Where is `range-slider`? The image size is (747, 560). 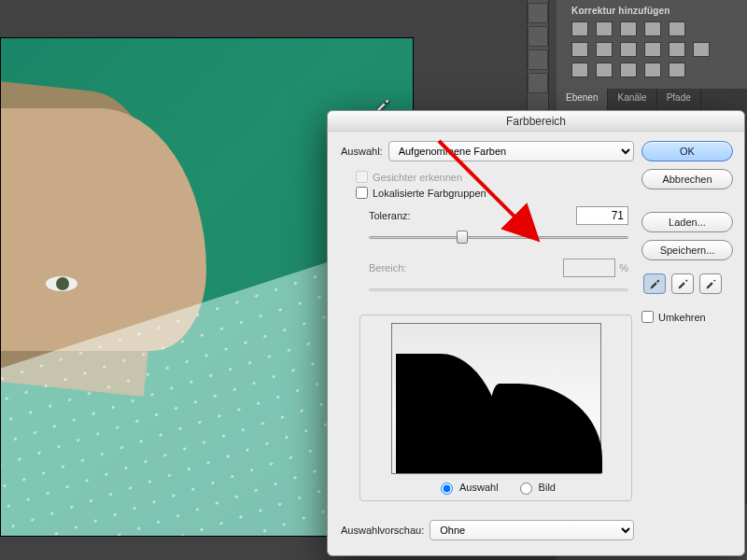 range-slider is located at coordinates (499, 289).